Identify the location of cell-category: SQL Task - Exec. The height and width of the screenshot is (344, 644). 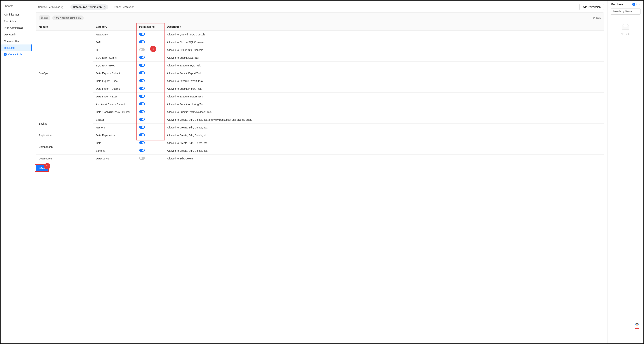
(114, 66).